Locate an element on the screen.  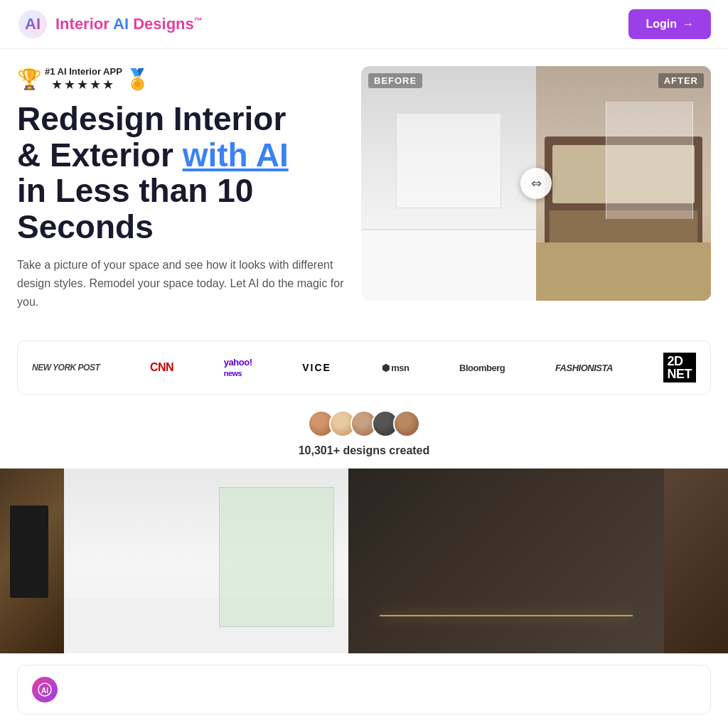
header: AI Interior AI Designs™ Login → is located at coordinates (364, 24).